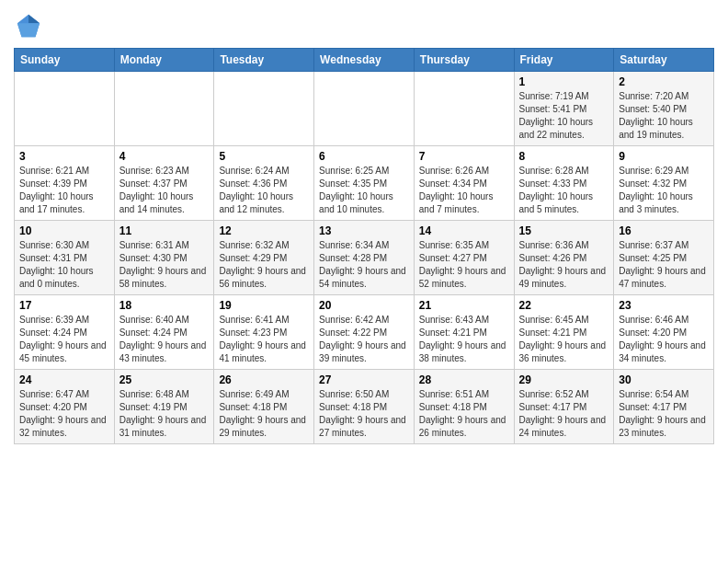  Describe the element at coordinates (28, 26) in the screenshot. I see `logo-icon` at that location.